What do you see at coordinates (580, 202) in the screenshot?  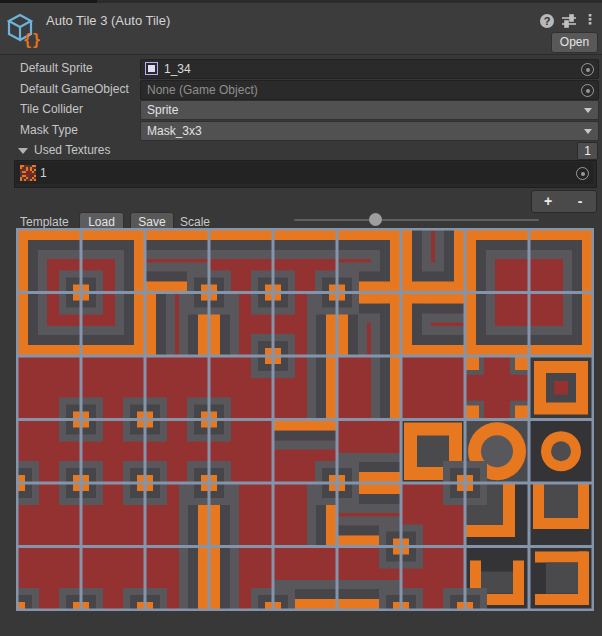 I see `remove-item-button: -` at bounding box center [580, 202].